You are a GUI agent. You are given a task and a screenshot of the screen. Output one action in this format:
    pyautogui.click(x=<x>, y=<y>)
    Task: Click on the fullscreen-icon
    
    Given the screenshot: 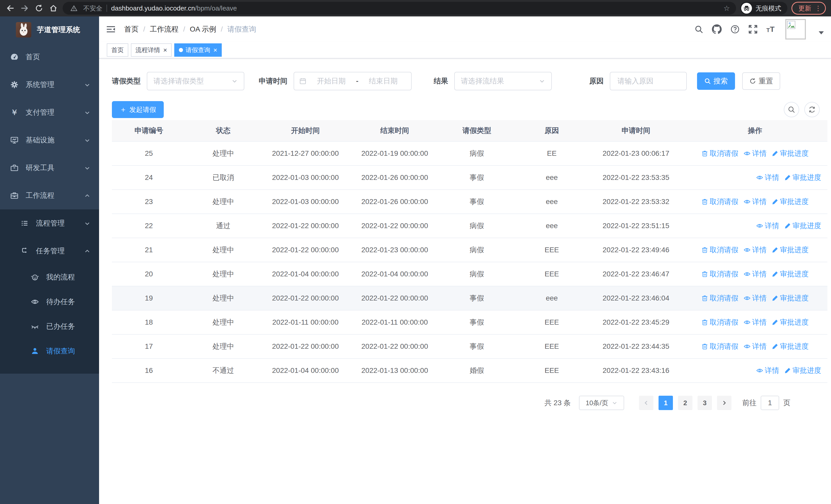 What is the action you would take?
    pyautogui.click(x=753, y=29)
    